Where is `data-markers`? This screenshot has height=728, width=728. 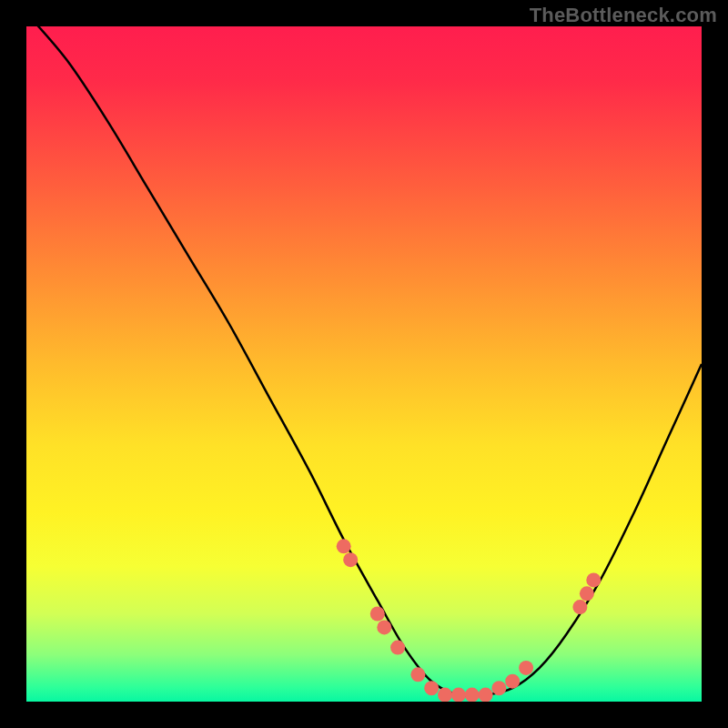
data-markers is located at coordinates (470, 621).